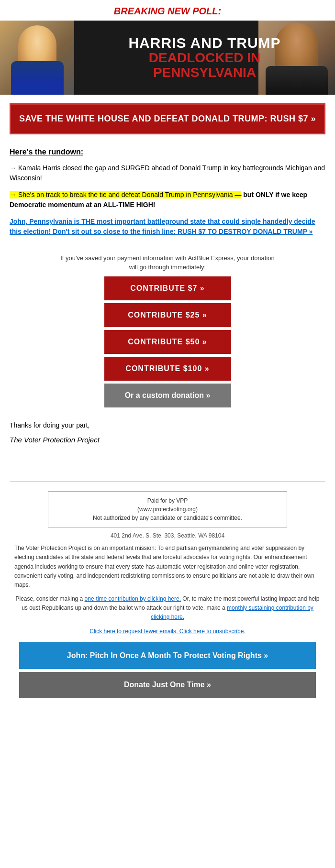 The height and width of the screenshot is (868, 335). Describe the element at coordinates (168, 196) in the screenshot. I see `content-area: Here's the rundown: → Kamala Harris clos…` at that location.